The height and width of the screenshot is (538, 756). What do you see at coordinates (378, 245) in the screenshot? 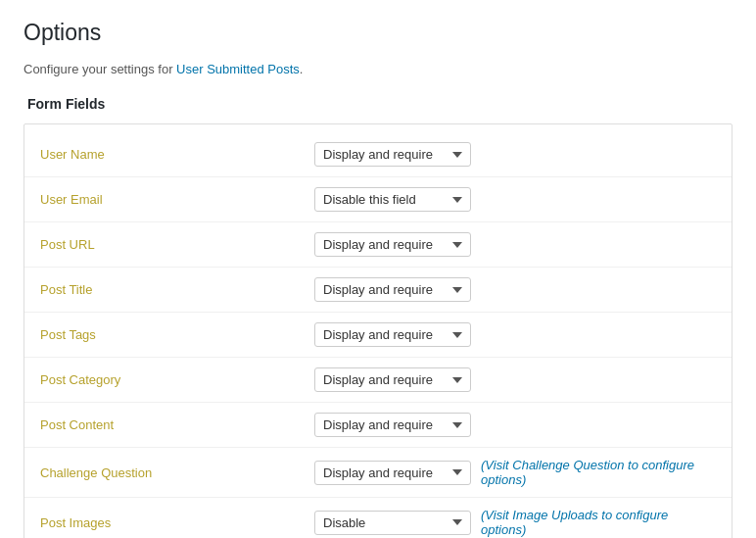
I see `form-row-post-url: Post URLDisplay and requireDisplay onlyD…` at bounding box center [378, 245].